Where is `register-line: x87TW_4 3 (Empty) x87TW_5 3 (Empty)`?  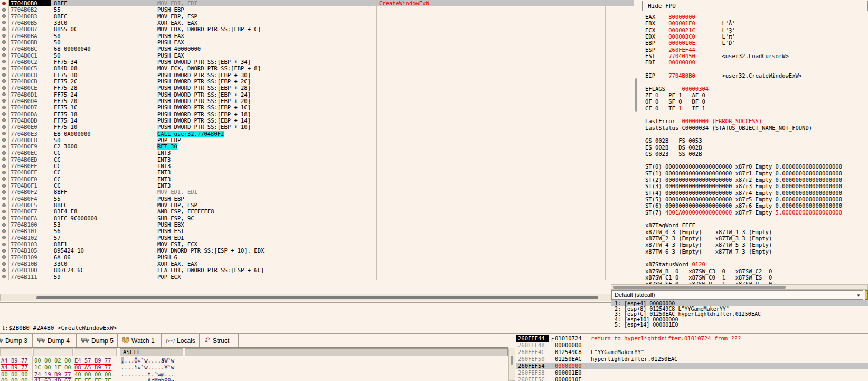 register-line: x87TW_4 3 (Empty) x87TW_5 3 (Empty) is located at coordinates (709, 245).